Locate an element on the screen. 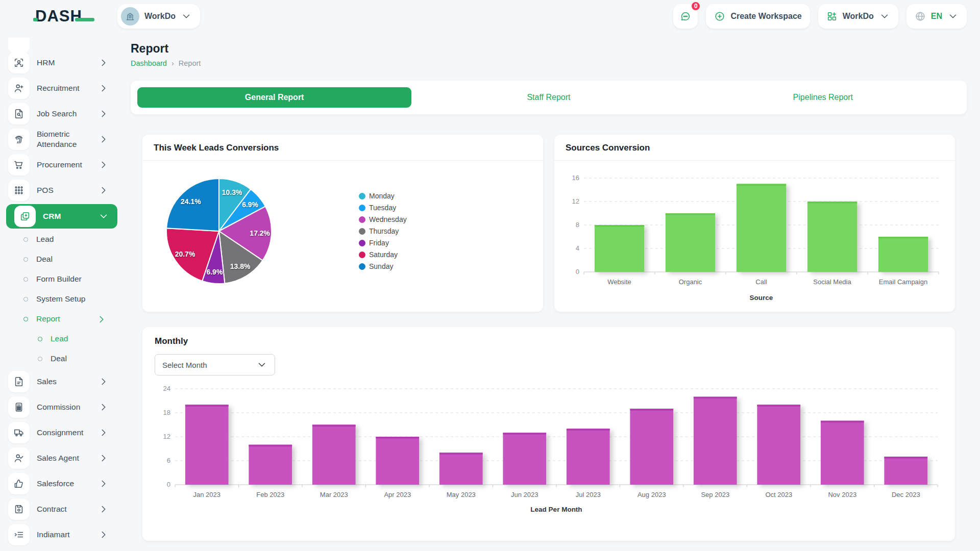 This screenshot has width=980, height=551. svg-text: Aug 2023 is located at coordinates (652, 495).